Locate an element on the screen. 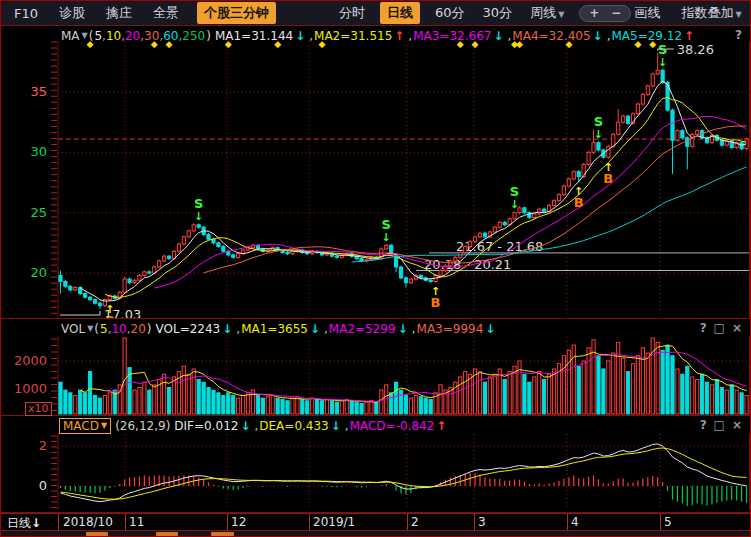 The height and width of the screenshot is (537, 751). period-indicator: 日线↓ is located at coordinates (24, 524).